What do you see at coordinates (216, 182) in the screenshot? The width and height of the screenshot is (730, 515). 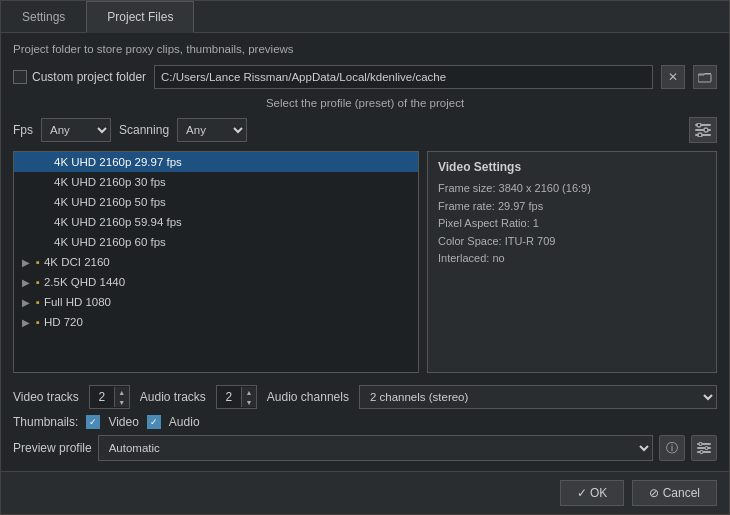 I see `list-item: 4K UHD 2160p 30 fps` at bounding box center [216, 182].